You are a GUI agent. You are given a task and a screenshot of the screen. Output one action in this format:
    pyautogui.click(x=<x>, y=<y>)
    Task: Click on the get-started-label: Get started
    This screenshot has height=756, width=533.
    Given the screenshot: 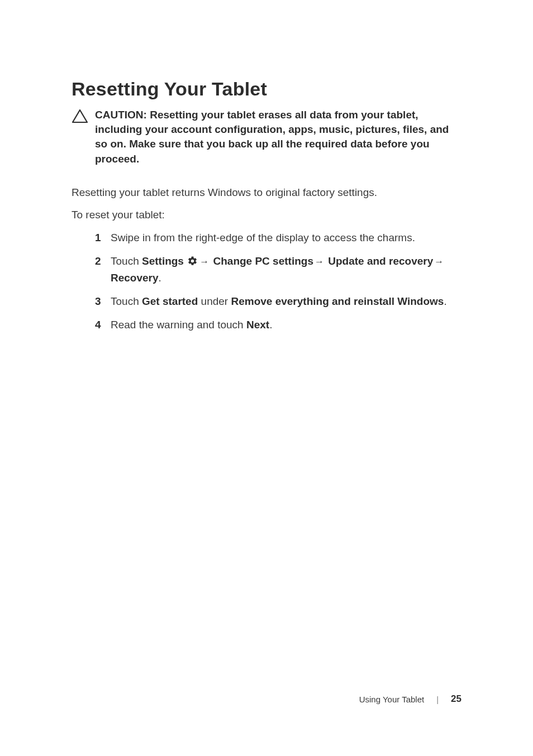 What is the action you would take?
    pyautogui.click(x=170, y=302)
    